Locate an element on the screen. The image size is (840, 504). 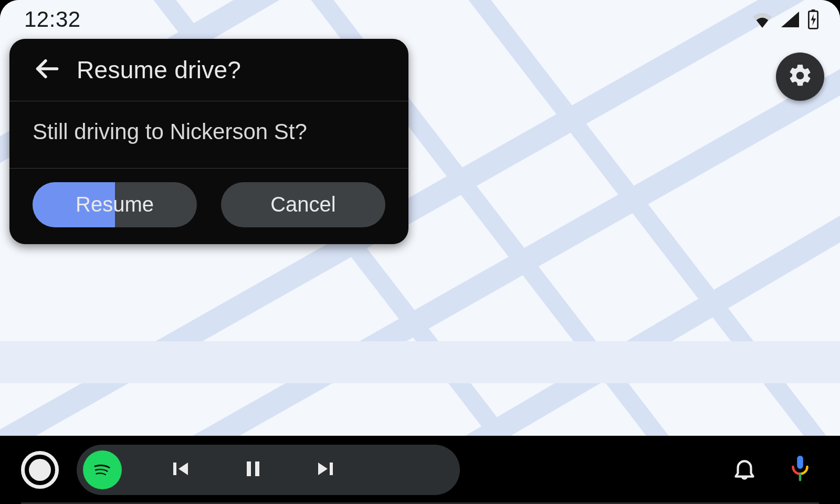
battery-charging-icon is located at coordinates (813, 19).